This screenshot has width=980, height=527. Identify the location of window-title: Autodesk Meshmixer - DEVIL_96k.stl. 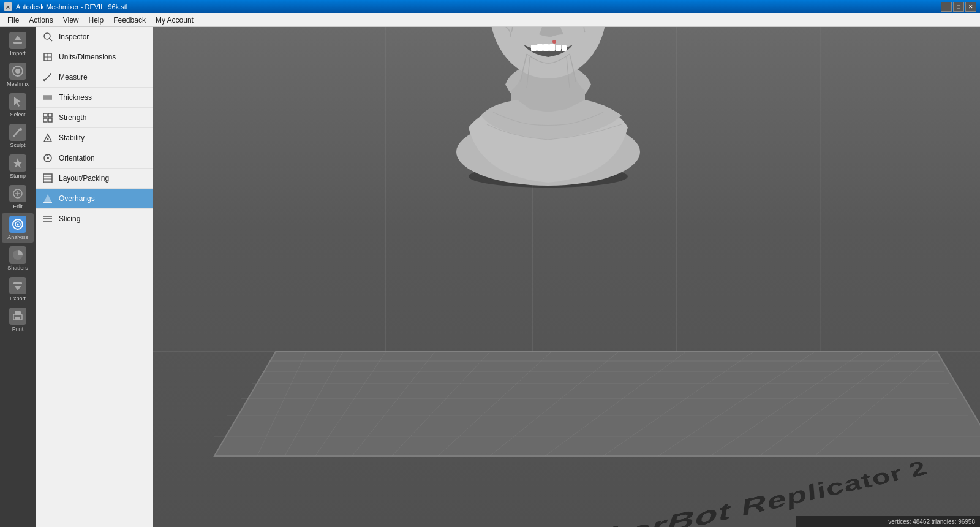
(72, 7).